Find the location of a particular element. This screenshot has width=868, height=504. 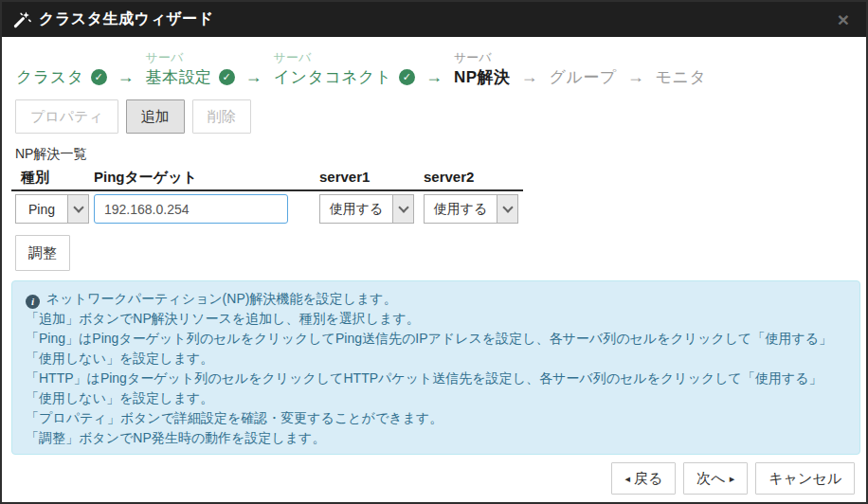

column-header-server2: server2 is located at coordinates (474, 178).